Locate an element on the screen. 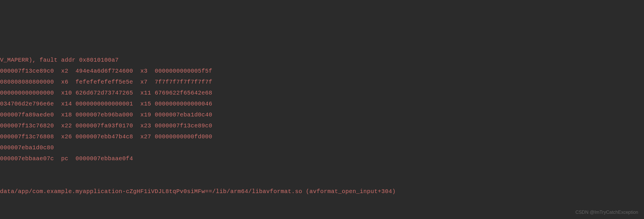 The height and width of the screenshot is (219, 644). register-row: 080808080800000 x6 fefefefefeff5e5e x7 7… is located at coordinates (322, 82).